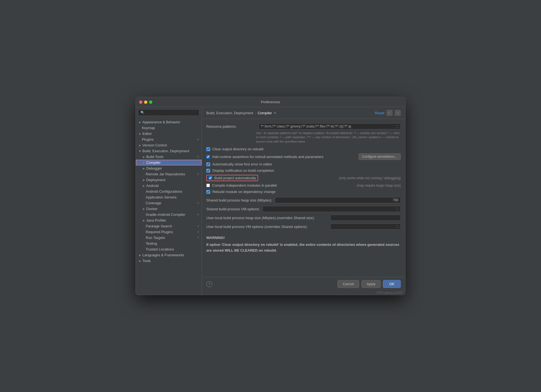  I want to click on runtime-assertions-left: Add runtime assertions for notnull-annot…, so click(265, 157).